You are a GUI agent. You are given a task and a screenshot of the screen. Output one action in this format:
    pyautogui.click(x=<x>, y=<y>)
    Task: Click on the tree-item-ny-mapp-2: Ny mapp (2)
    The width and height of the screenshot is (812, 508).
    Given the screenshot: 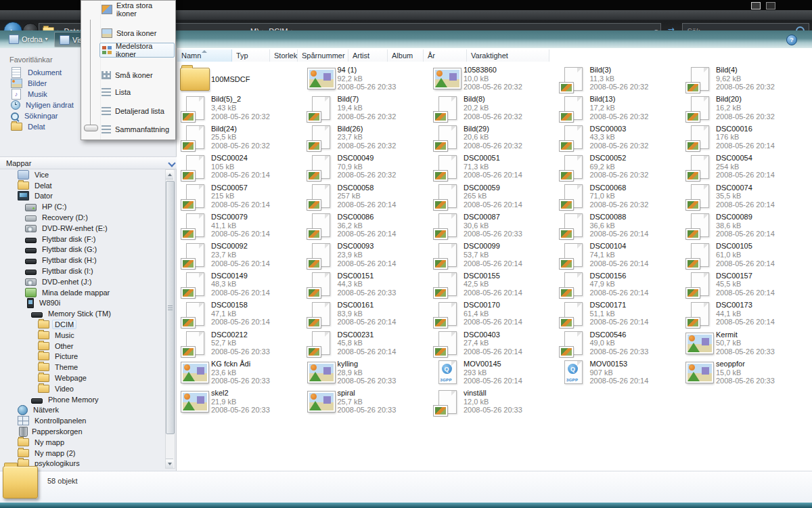 What is the action you would take?
    pyautogui.click(x=83, y=453)
    